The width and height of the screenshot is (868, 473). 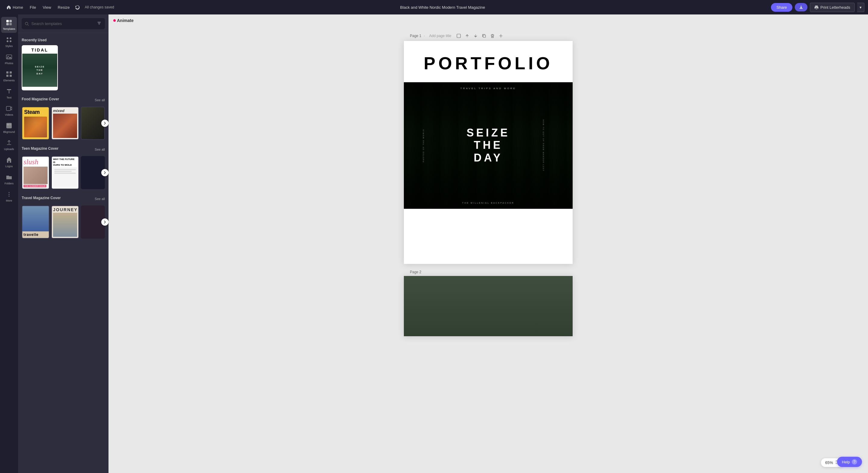 I want to click on teen-section: Teen Magazine Cover See all slush THE SU…, so click(x=63, y=167).